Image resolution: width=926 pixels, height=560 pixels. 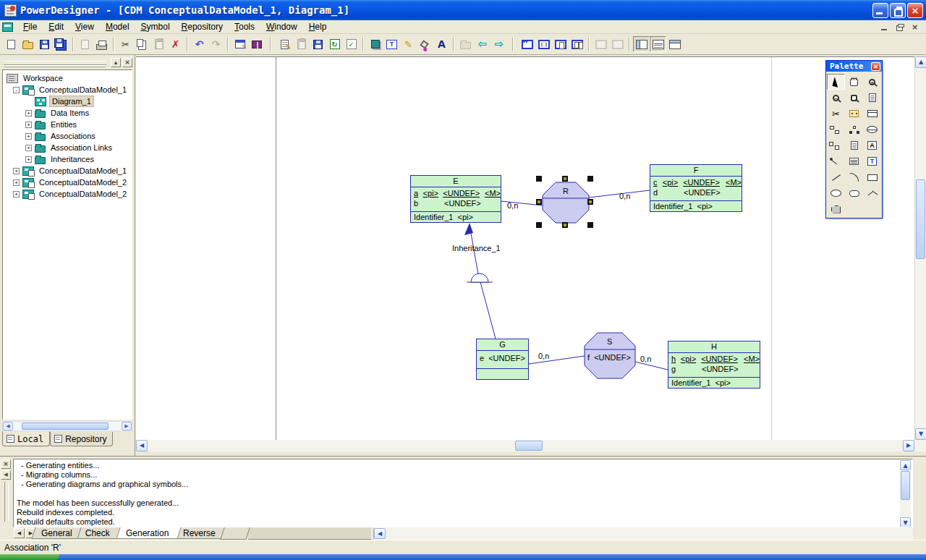 I want to click on palette-rectangle-tool, so click(x=872, y=177).